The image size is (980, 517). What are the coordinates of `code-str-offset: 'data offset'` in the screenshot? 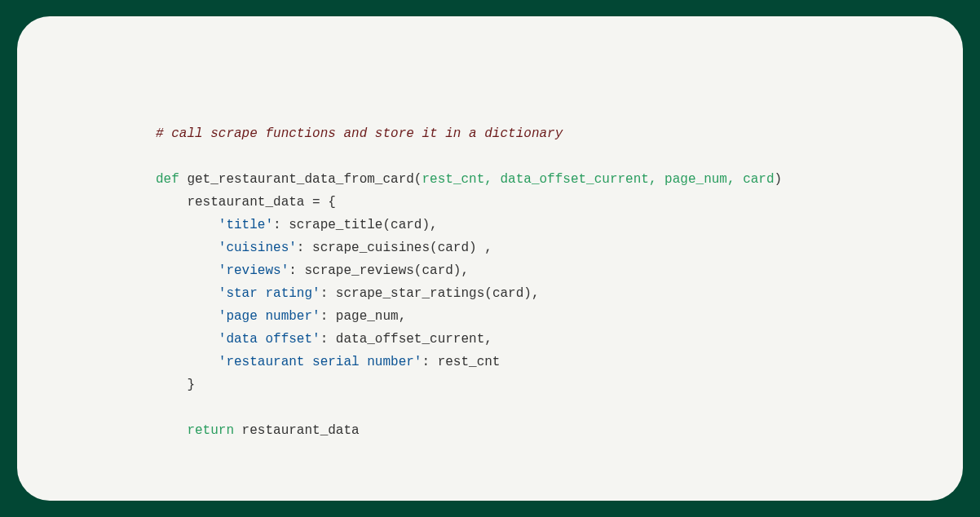 It's located at (269, 339).